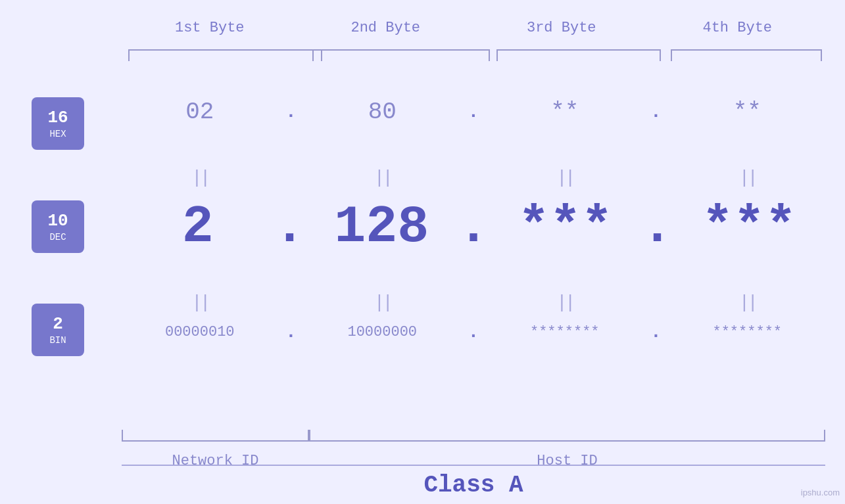  Describe the element at coordinates (200, 112) in the screenshot. I see `hex-val-1: 02` at that location.